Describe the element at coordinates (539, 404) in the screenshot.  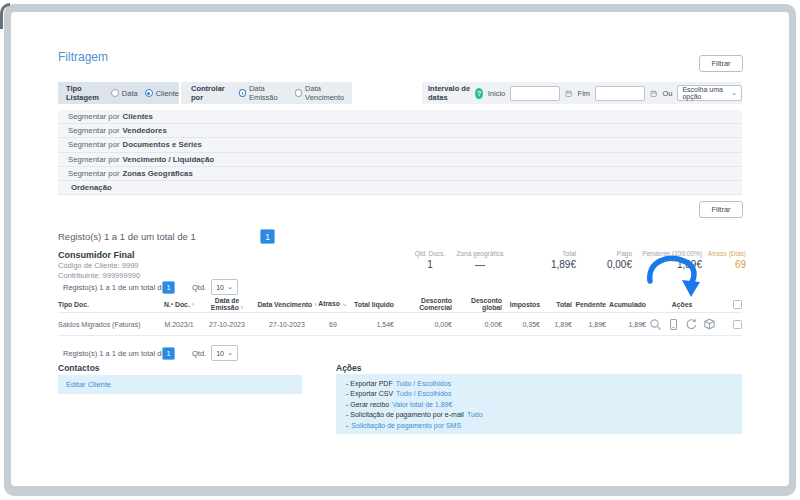
I see `actions-panel: - Exportar PDFTudo / Escolhidos - Export…` at that location.